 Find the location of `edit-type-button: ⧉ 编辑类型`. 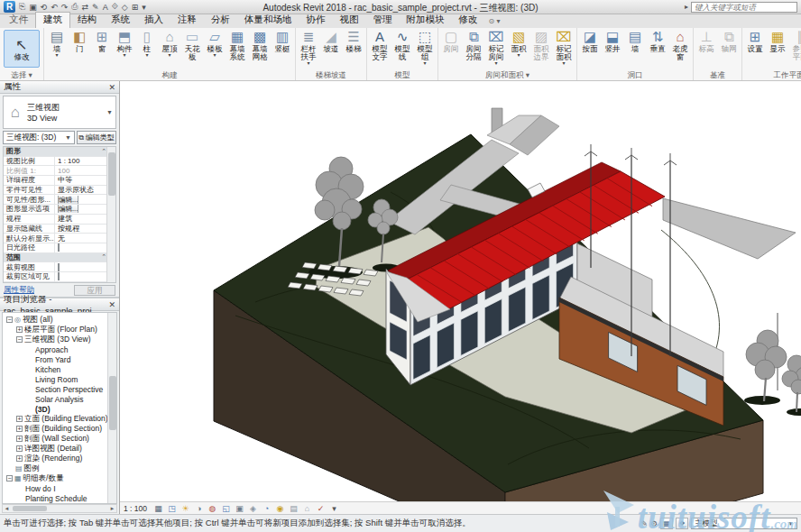

edit-type-button: ⧉ 编辑类型 is located at coordinates (97, 137).